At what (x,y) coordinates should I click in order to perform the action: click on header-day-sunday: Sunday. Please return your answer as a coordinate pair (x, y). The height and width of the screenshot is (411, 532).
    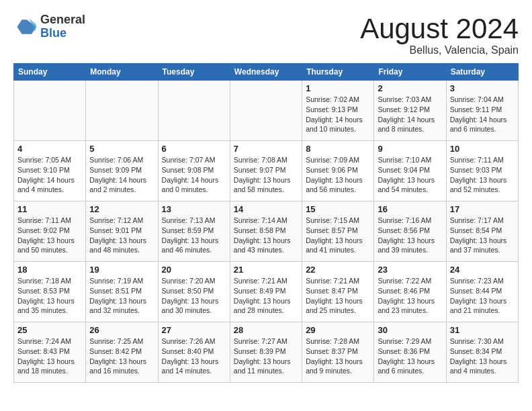
    Looking at the image, I should click on (50, 73).